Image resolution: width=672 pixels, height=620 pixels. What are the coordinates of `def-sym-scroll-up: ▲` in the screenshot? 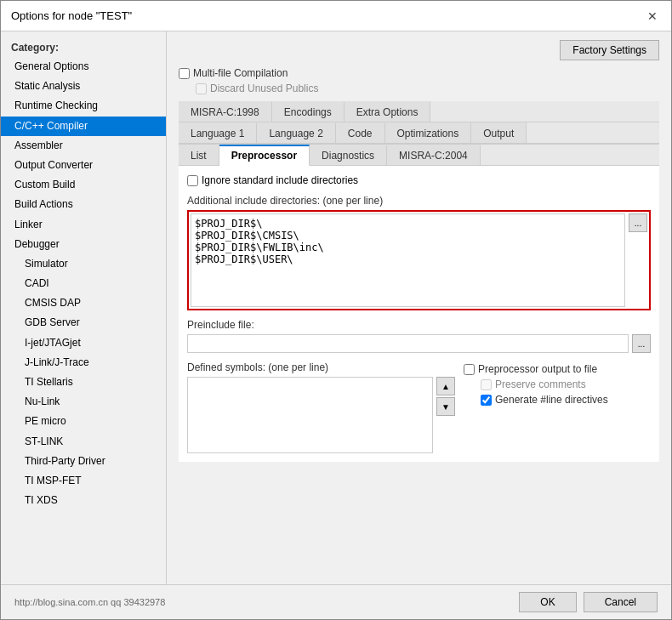 It's located at (446, 386).